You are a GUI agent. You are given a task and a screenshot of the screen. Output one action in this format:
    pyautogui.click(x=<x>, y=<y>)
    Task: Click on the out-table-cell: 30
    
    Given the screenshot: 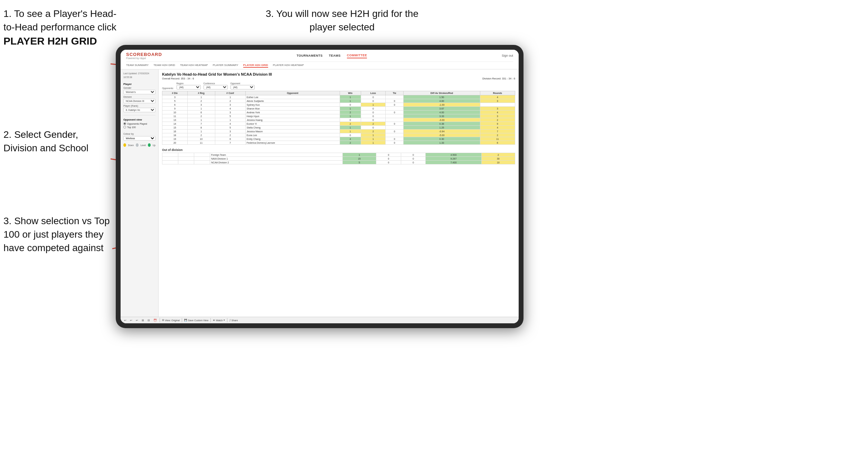 What is the action you would take?
    pyautogui.click(x=498, y=159)
    